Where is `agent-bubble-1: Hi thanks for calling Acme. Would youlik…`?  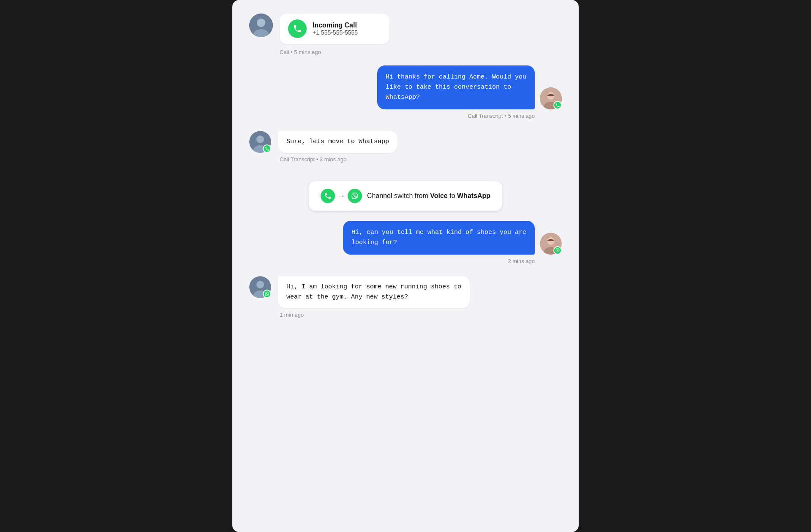
agent-bubble-1: Hi thanks for calling Acme. Would youlik… is located at coordinates (456, 87).